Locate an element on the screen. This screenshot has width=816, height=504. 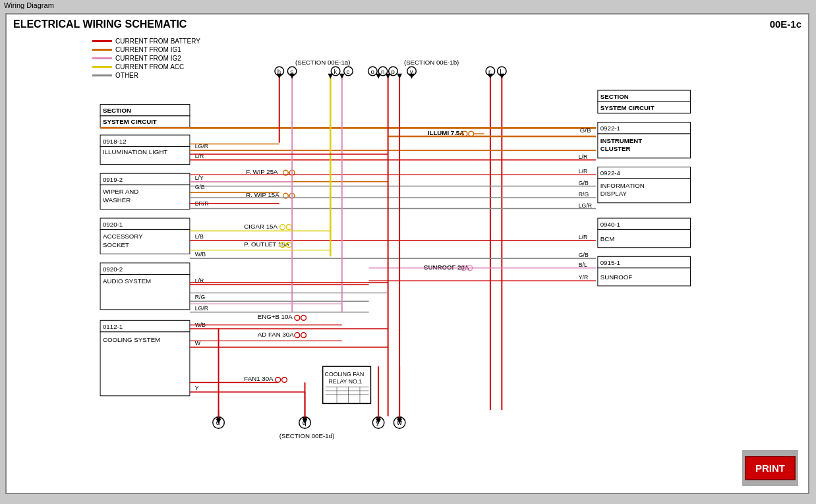
svg-text: L/B is located at coordinates (199, 237).